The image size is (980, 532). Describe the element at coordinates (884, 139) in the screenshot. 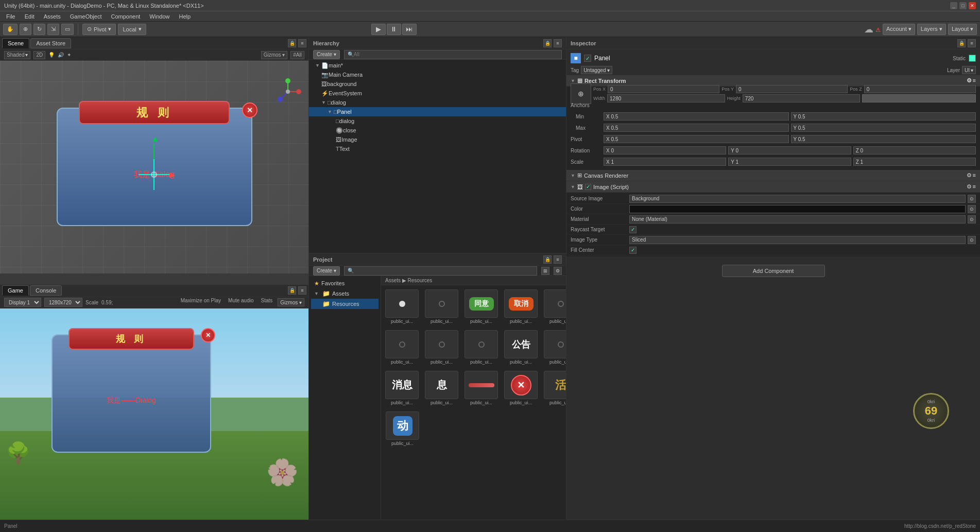

I see `pivot-y-field: Y 0.5` at that location.